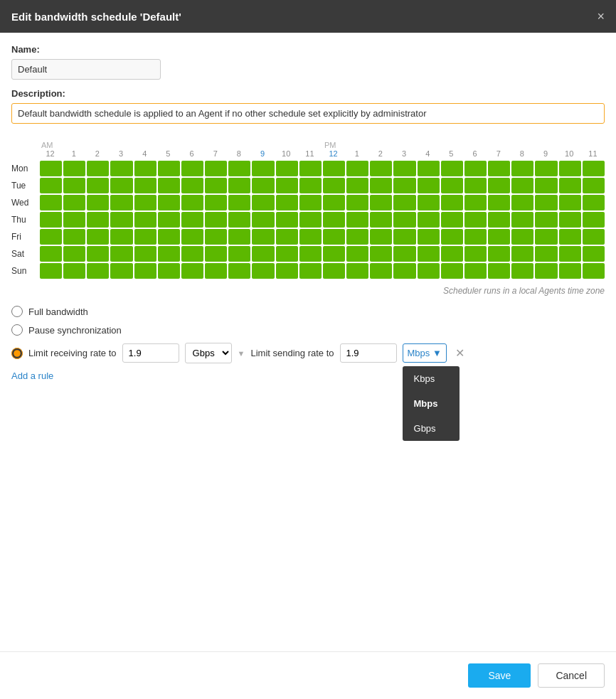 This screenshot has width=616, height=699. Describe the element at coordinates (308, 311) in the screenshot. I see `full-bandwidth-option: Full bandwidth` at that location.